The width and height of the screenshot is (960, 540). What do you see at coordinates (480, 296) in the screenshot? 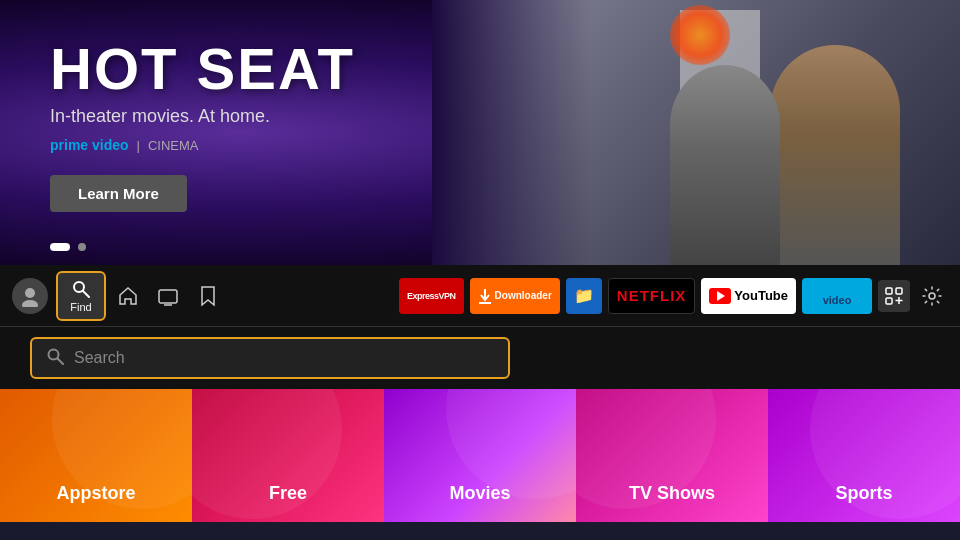
I see `navbar: Find ExpressVPN Downloader 📁` at bounding box center [480, 296].